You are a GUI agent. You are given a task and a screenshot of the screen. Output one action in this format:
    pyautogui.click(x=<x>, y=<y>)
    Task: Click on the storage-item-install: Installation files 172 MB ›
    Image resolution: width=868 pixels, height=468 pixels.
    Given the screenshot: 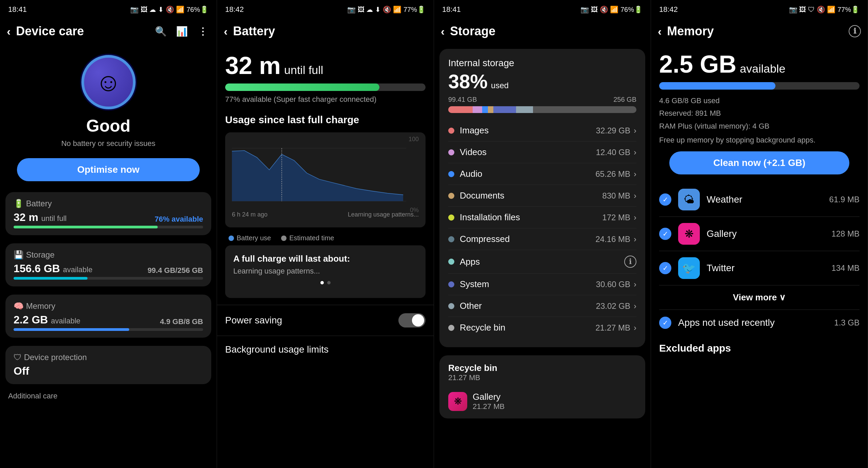 What is the action you would take?
    pyautogui.click(x=542, y=218)
    